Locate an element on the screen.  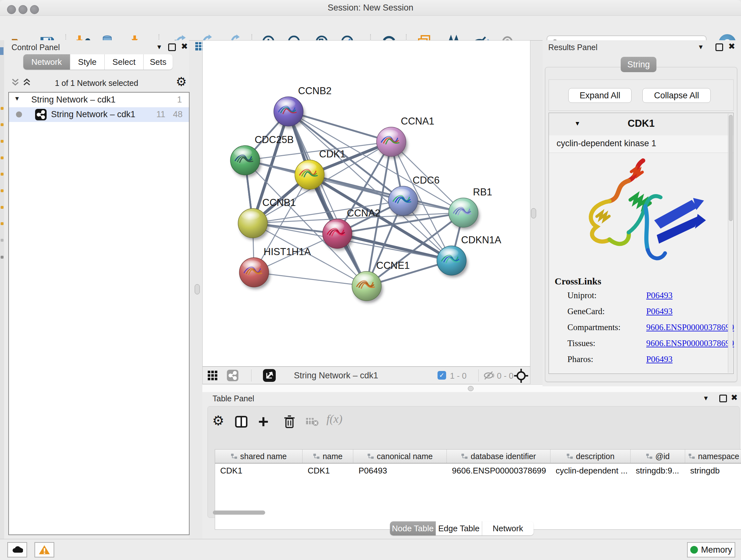
string-results-container: Expand All Collapse All ▼ CDK1 cyclin-de… is located at coordinates (641, 225).